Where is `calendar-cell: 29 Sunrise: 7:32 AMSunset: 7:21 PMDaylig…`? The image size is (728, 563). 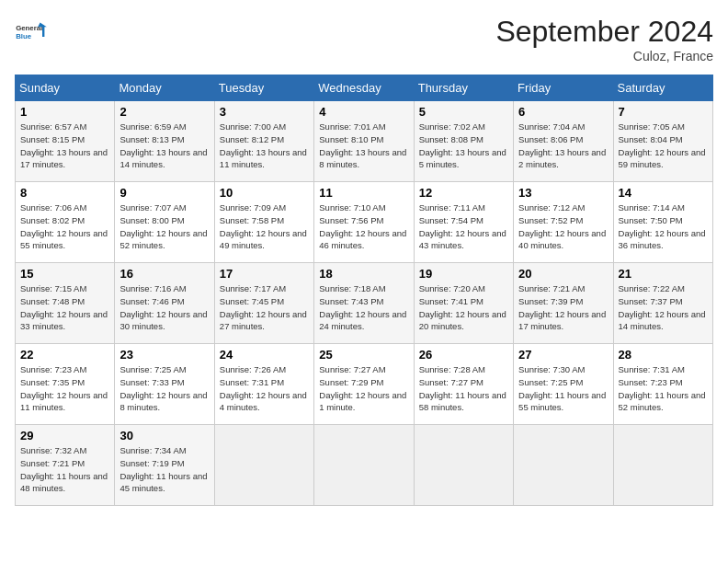
calendar-cell: 29 Sunrise: 7:32 AMSunset: 7:21 PMDaylig… is located at coordinates (65, 465).